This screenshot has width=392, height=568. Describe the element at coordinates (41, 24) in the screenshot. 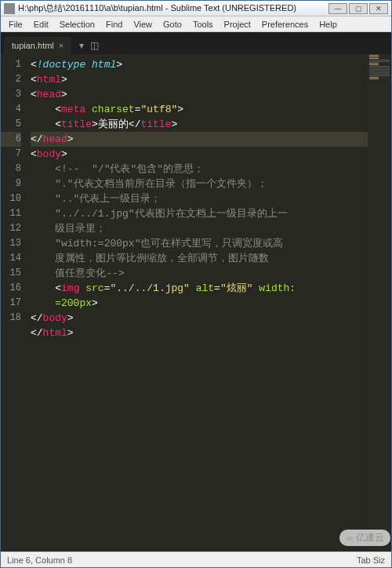

I see `menu-edit: Edit` at that location.